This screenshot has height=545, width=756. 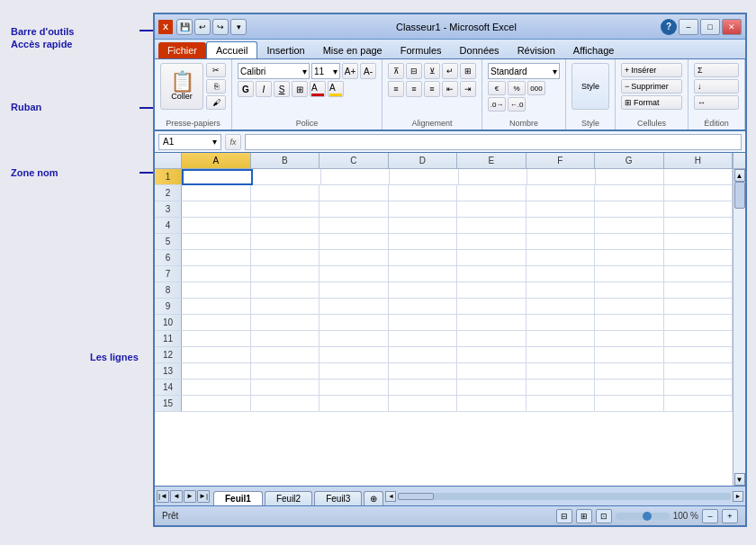 What do you see at coordinates (491, 161) in the screenshot?
I see `col-header-E: E` at bounding box center [491, 161].